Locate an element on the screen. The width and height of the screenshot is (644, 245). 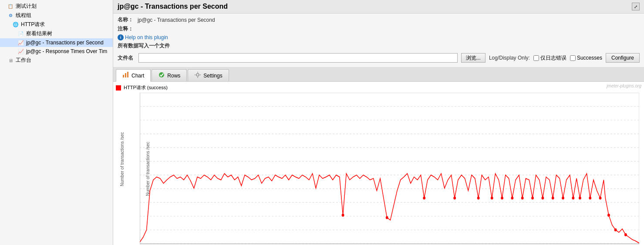
sidebar-item-result-tree: 📄 察看结果树 is located at coordinates (57, 34).